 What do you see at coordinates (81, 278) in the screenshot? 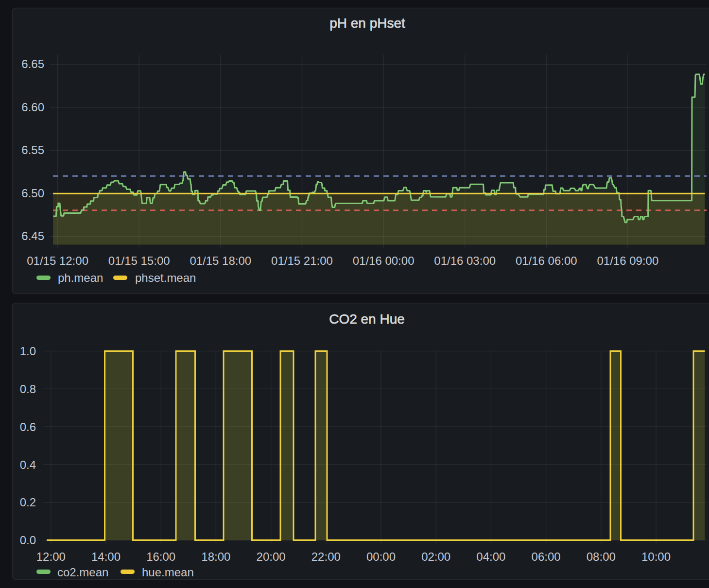
I see `svg-text: ph.mean` at bounding box center [81, 278].